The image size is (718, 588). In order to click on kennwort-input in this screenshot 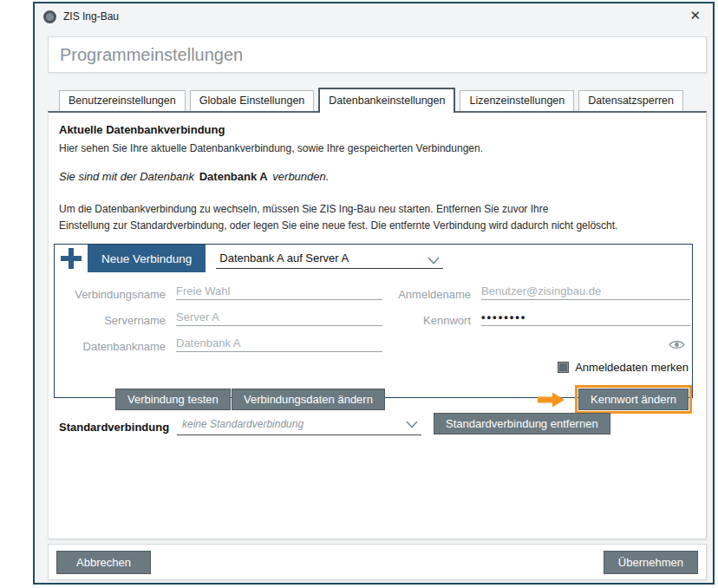, I will do `click(586, 317)`.